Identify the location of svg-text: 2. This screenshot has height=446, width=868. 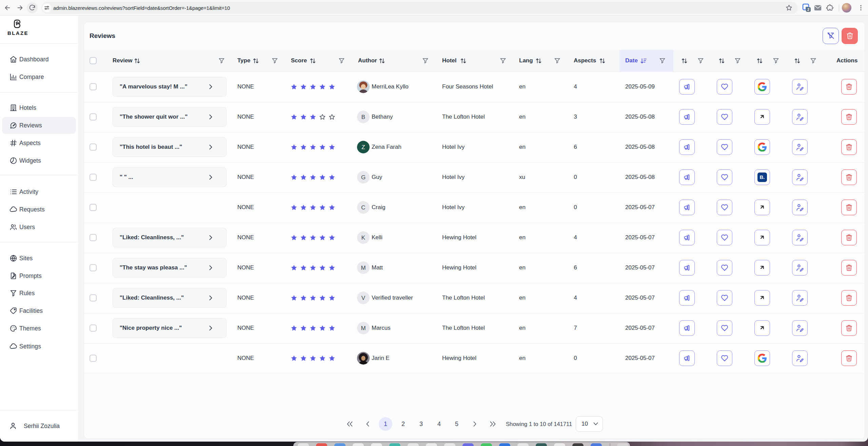
(808, 9).